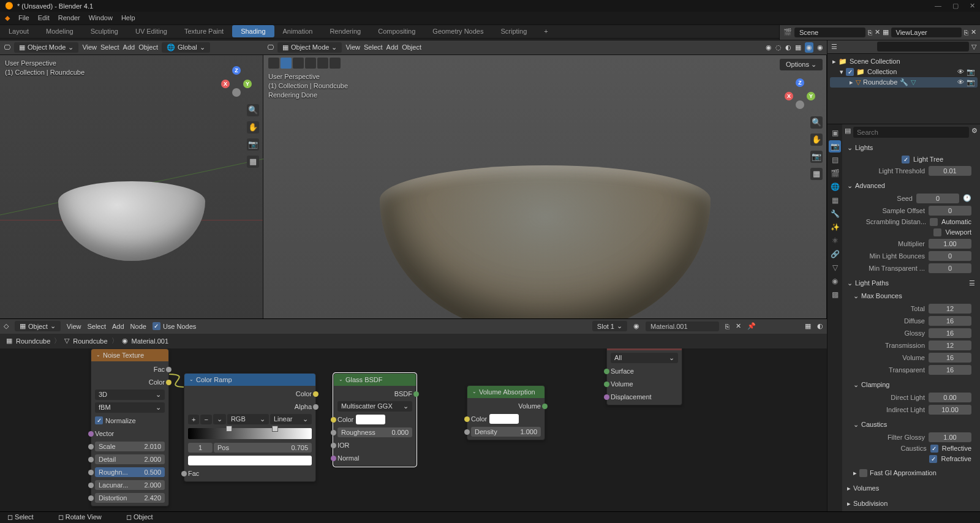 The image size is (980, 523). I want to click on out-target: All⌄, so click(644, 358).